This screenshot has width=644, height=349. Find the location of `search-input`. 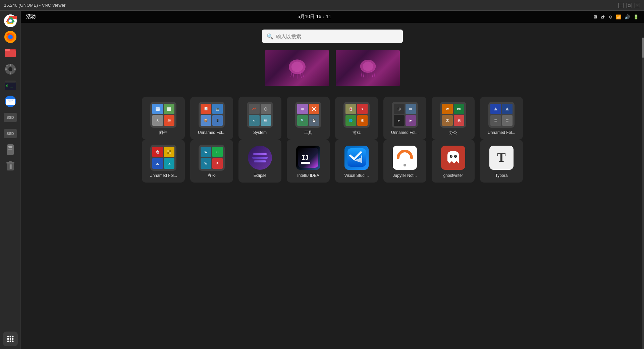

search-input is located at coordinates (337, 36).